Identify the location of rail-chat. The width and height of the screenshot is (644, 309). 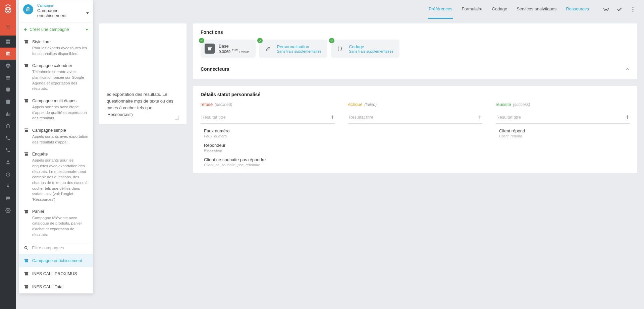
(8, 198).